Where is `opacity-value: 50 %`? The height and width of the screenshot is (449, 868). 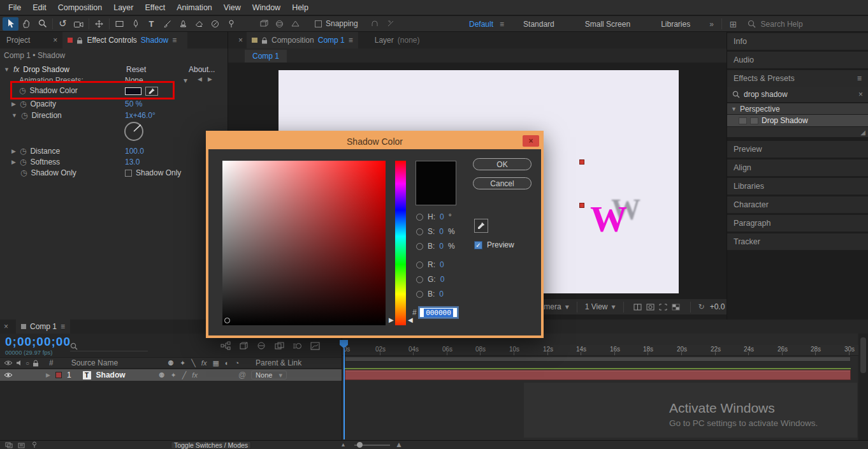 opacity-value: 50 % is located at coordinates (134, 104).